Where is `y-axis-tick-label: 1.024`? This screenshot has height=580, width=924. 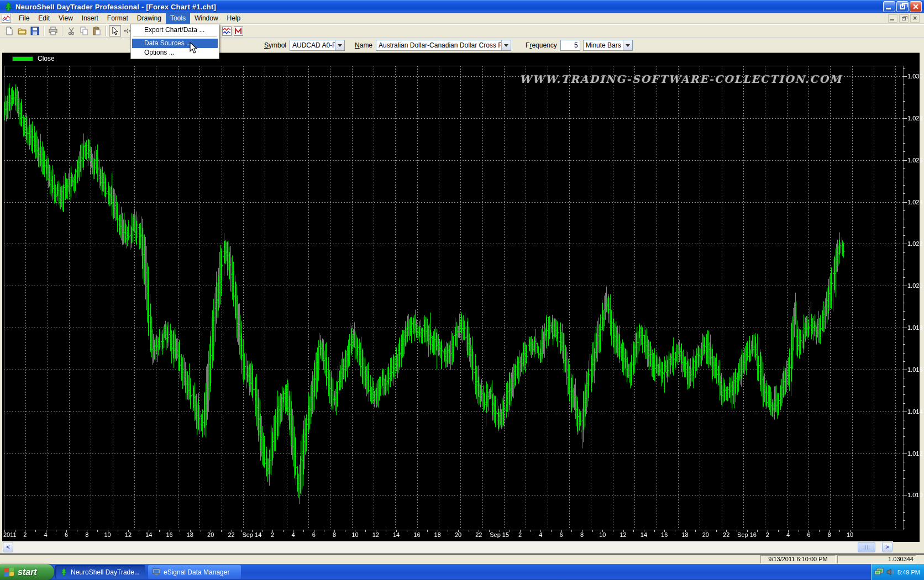 y-axis-tick-label: 1.024 is located at coordinates (916, 202).